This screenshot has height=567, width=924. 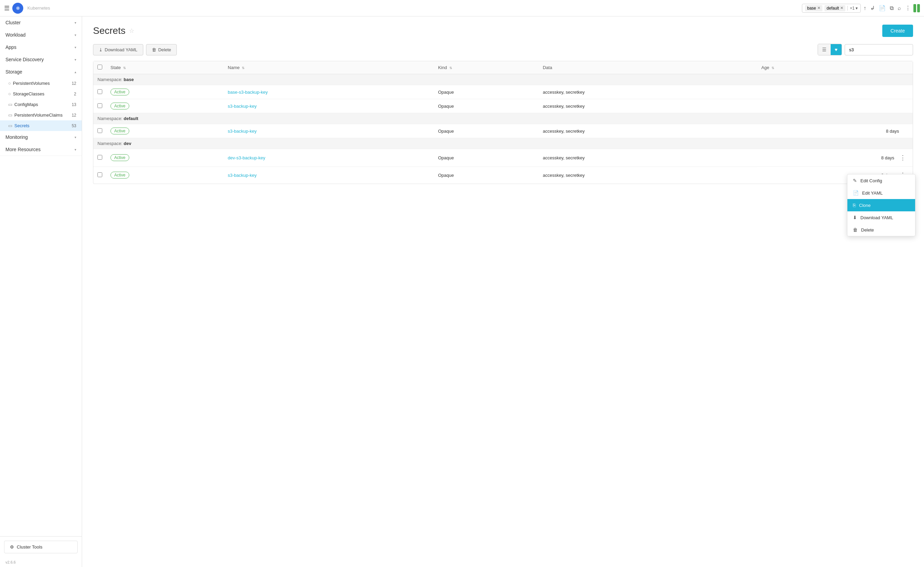 I want to click on sort-icon-name: ⇅, so click(x=243, y=68).